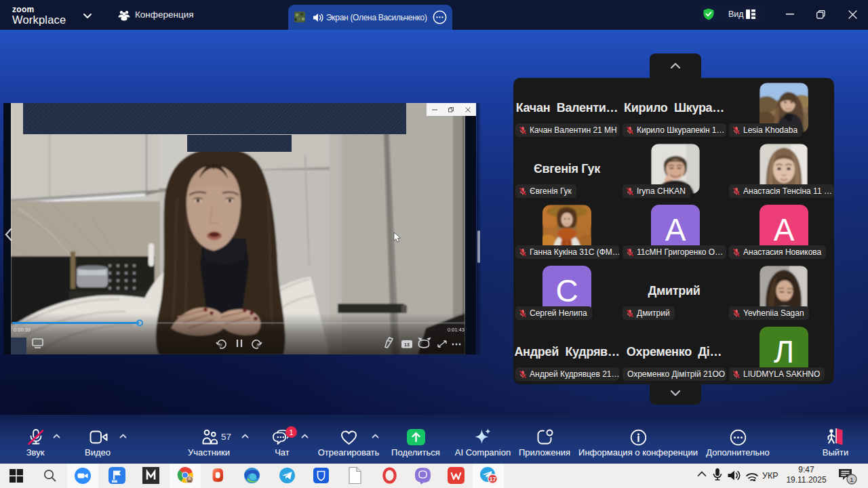  Describe the element at coordinates (456, 329) in the screenshot. I see `svg-text: 0:01:43` at that location.